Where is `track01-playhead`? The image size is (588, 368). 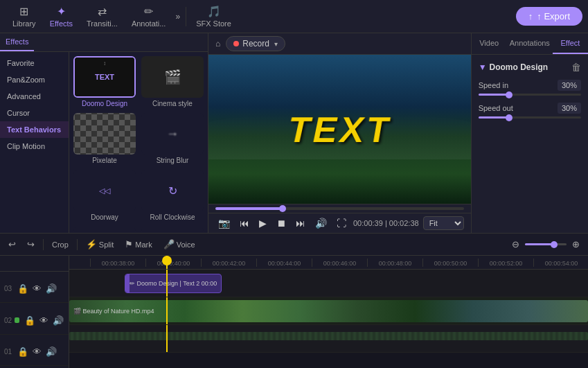 track01-playhead is located at coordinates (167, 338).